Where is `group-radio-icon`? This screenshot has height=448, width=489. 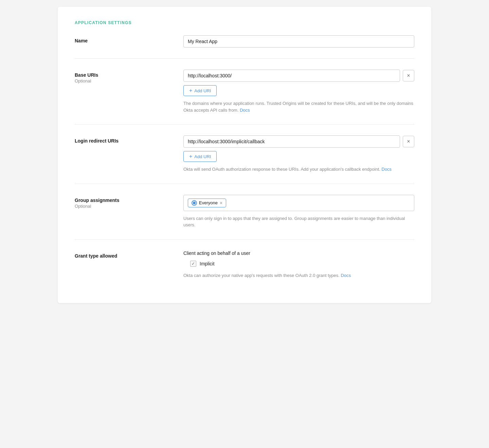 group-radio-icon is located at coordinates (194, 203).